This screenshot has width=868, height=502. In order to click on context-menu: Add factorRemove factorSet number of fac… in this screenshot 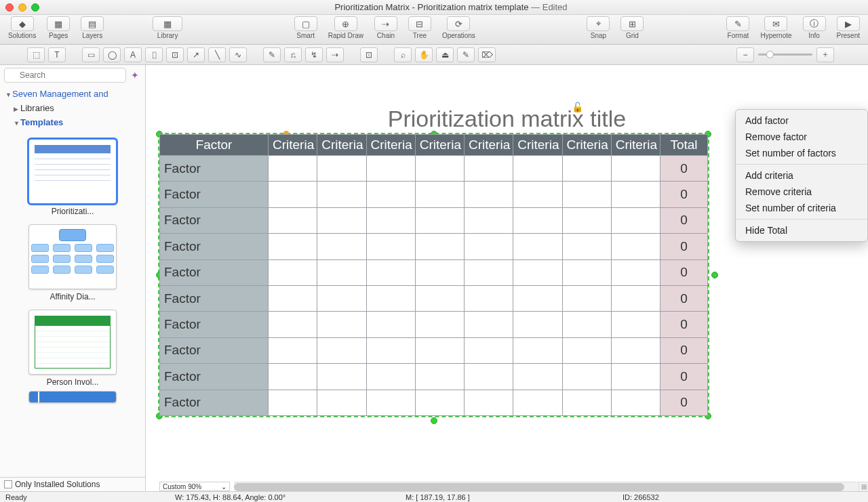, I will do `click(802, 175)`.